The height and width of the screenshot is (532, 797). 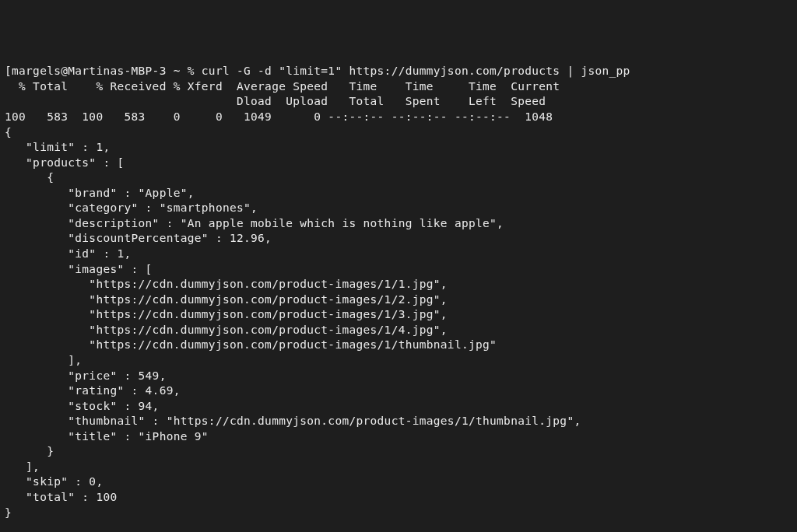 What do you see at coordinates (279, 117) in the screenshot?
I see `curl-stats-line: 100 583 100 583 0 0 1049 0 --:--:-- --:-…` at bounding box center [279, 117].